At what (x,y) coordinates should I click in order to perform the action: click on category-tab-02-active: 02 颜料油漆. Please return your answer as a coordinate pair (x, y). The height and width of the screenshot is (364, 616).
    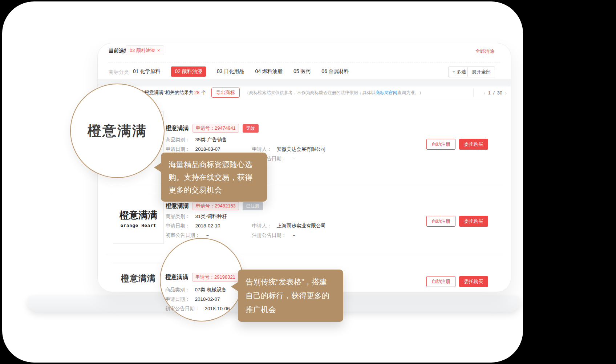
    Looking at the image, I should click on (188, 72).